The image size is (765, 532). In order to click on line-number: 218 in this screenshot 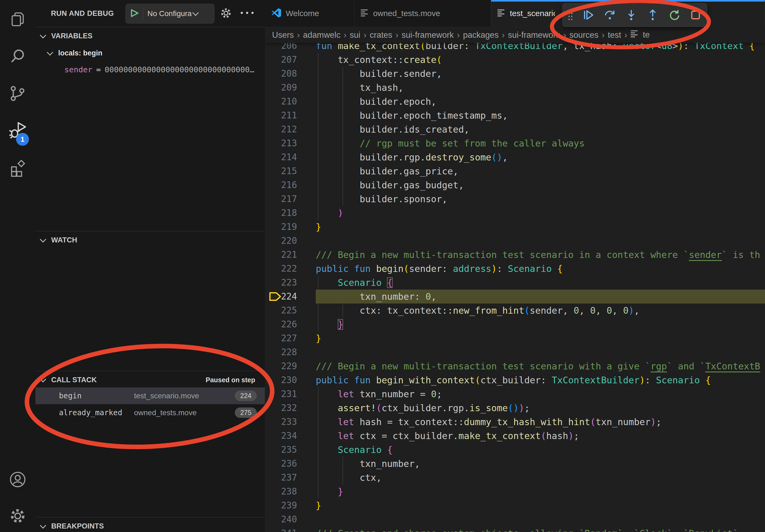, I will do `click(291, 213)`.